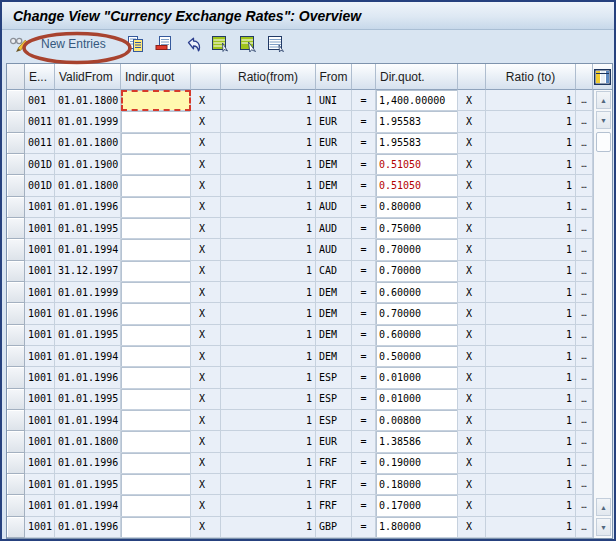 The width and height of the screenshot is (616, 541). Describe the element at coordinates (602, 314) in the screenshot. I see `vertical-scrollbar: ▲ ▼ ▲ ▼` at that location.